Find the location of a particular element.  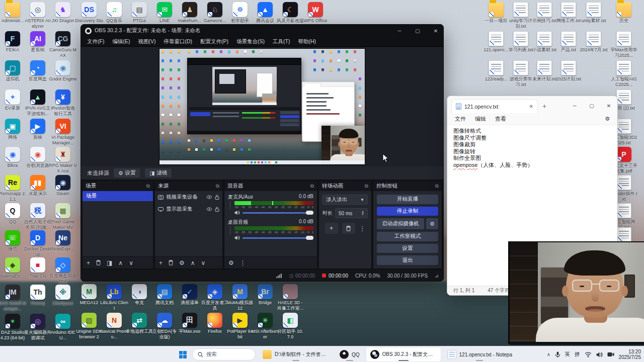

control-button-停止录制: 停止录制 is located at coordinates (408, 211).